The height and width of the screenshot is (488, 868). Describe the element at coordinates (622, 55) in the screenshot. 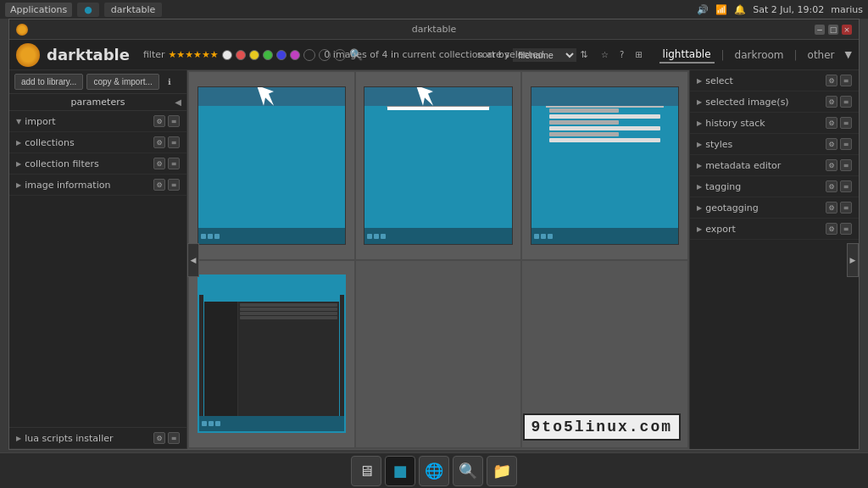

I see `info-icon-hdr: ?` at that location.